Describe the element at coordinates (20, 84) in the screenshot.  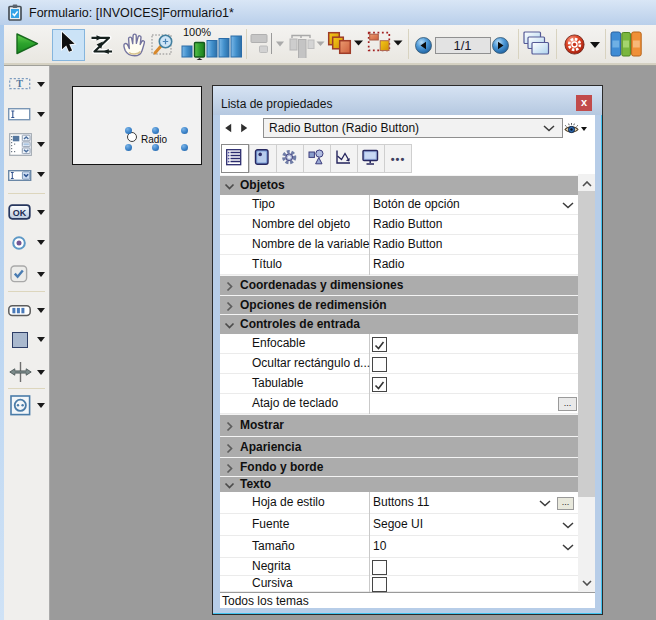
I see `svg-text: T` at that location.